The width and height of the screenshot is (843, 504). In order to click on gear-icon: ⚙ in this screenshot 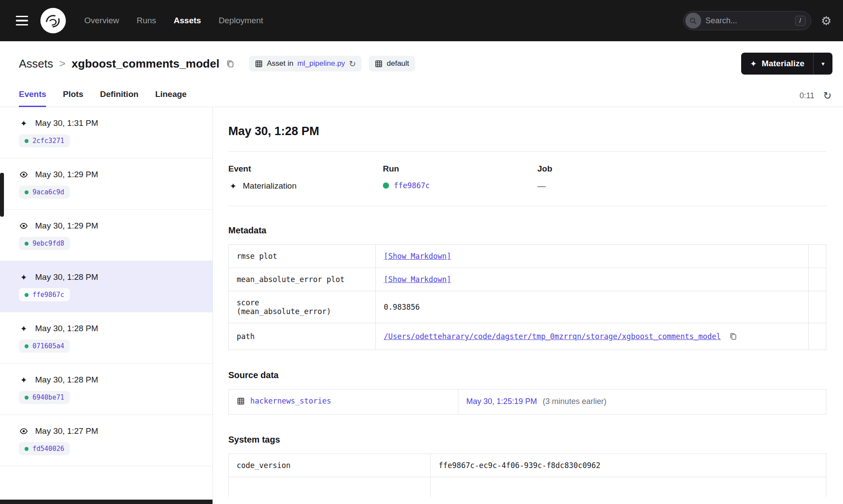, I will do `click(826, 21)`.